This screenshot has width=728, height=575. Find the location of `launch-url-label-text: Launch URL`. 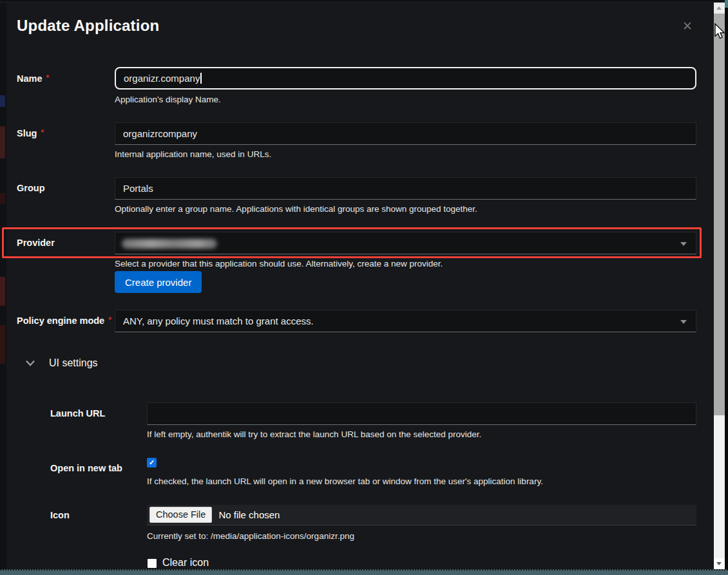

launch-url-label-text: Launch URL is located at coordinates (77, 413).